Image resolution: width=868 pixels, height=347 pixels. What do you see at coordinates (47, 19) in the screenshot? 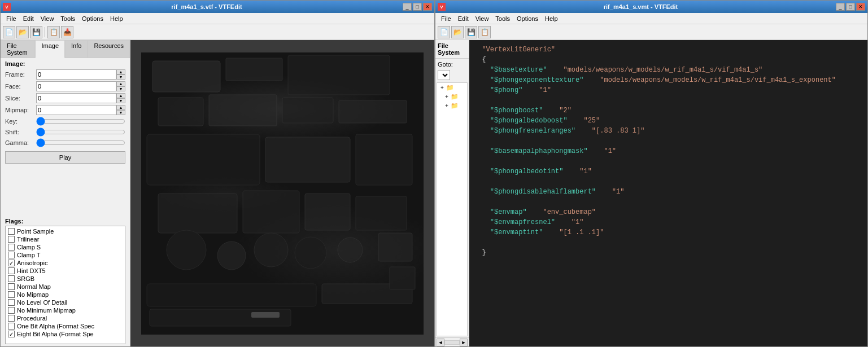
I see `left-menu-view: View` at bounding box center [47, 19].